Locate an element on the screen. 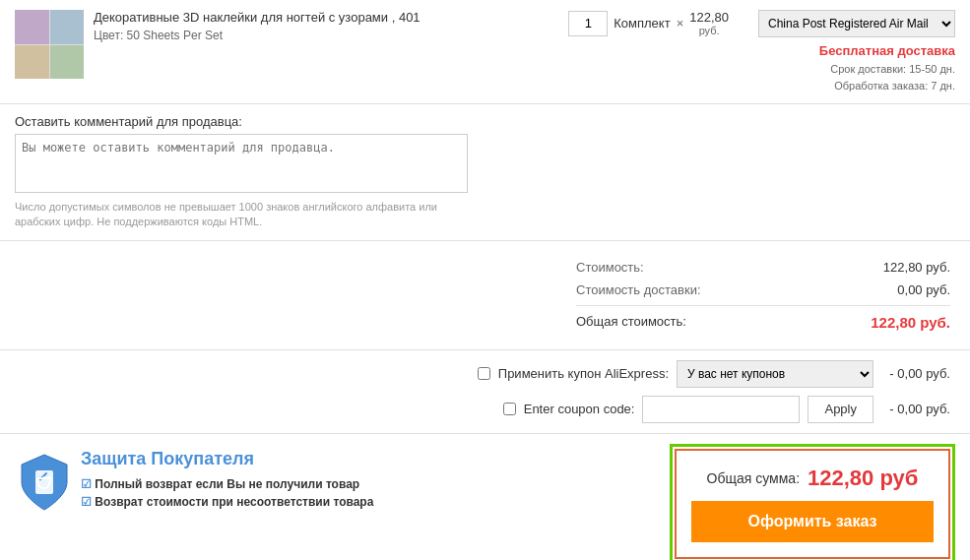 Image resolution: width=970 pixels, height=560 pixels. protection-item-2: Возврат стоимости при несоответствии тов… is located at coordinates (226, 502).